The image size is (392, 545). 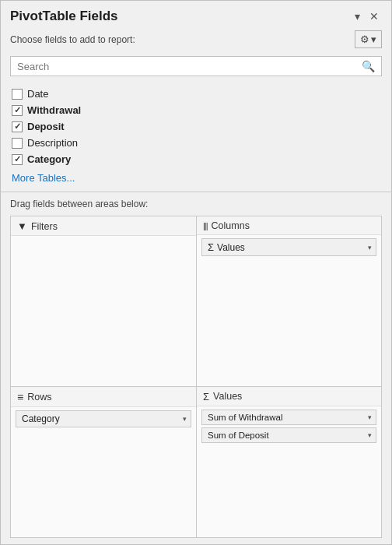 I want to click on values-withdrawal-tag: Sum of Withdrawal ▾, so click(x=289, y=417).